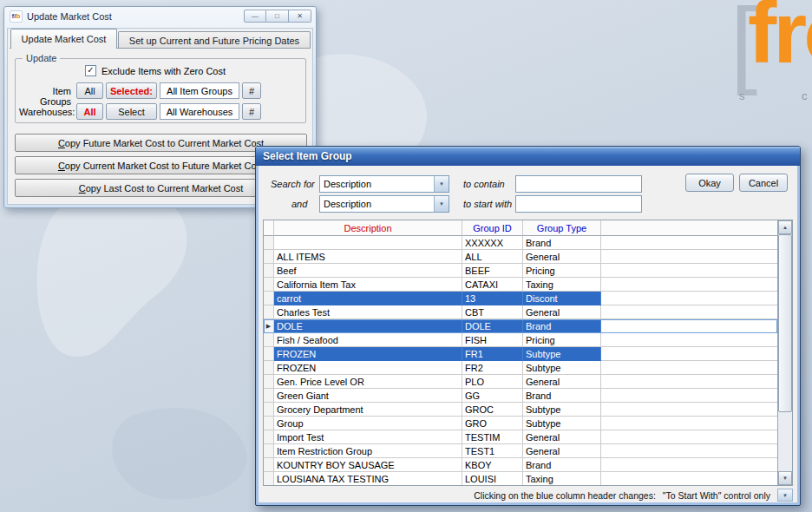  Describe the element at coordinates (442, 184) in the screenshot. I see `dropdown-glyph: ▼` at that location.